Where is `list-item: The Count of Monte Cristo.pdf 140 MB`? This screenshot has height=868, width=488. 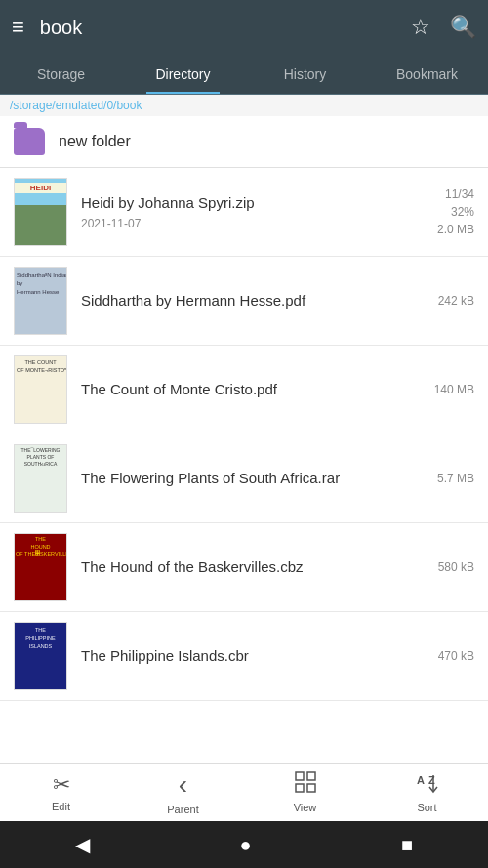
list-item: The Count of Monte Cristo.pdf 140 MB is located at coordinates (244, 391).